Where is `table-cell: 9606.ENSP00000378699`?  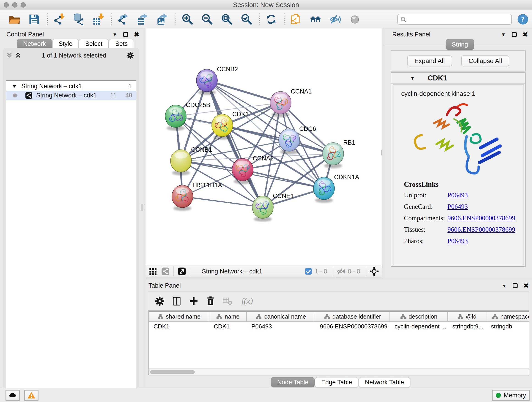
table-cell: 9606.ENSP00000378699 is located at coordinates (353, 326).